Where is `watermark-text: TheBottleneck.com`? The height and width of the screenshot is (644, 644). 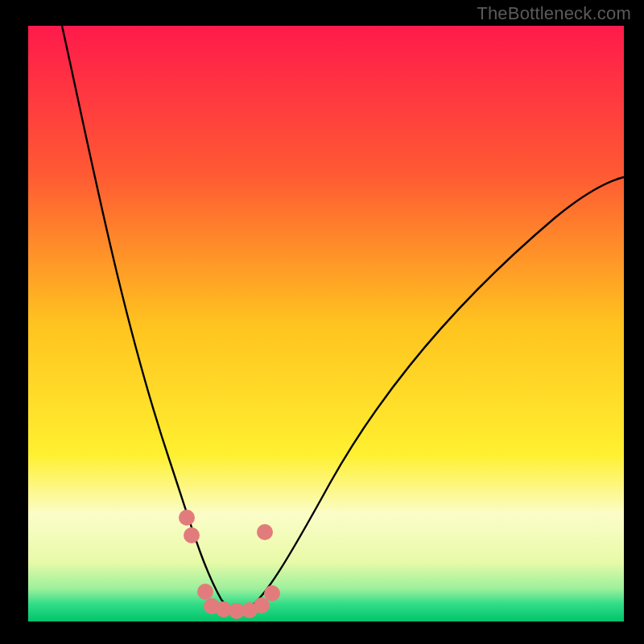
watermark-text: TheBottleneck.com is located at coordinates (554, 14).